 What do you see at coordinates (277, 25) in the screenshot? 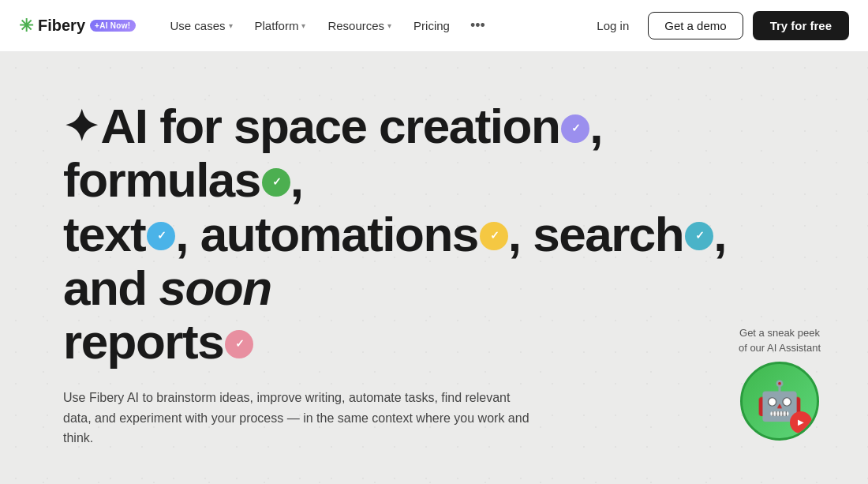
I see `nav-label-platform: Platform` at bounding box center [277, 25].